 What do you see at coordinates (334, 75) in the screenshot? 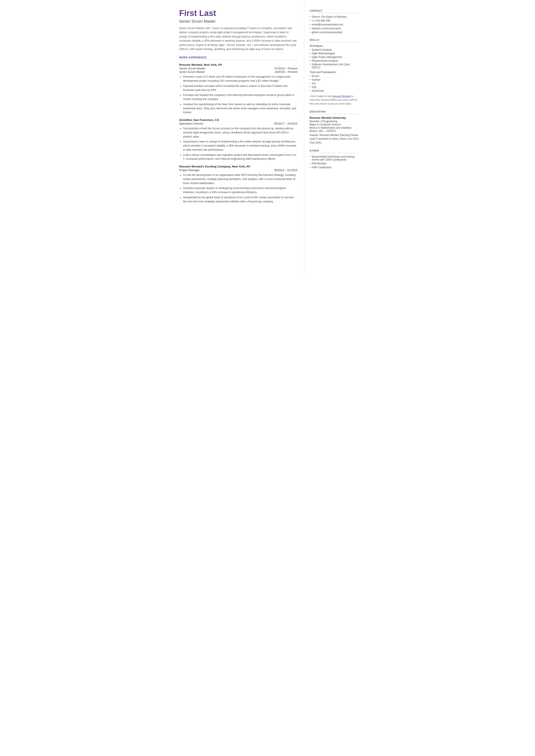
I see `skills-section: Techniques: Systems Analysis Agile Metho…` at bounding box center [334, 75].